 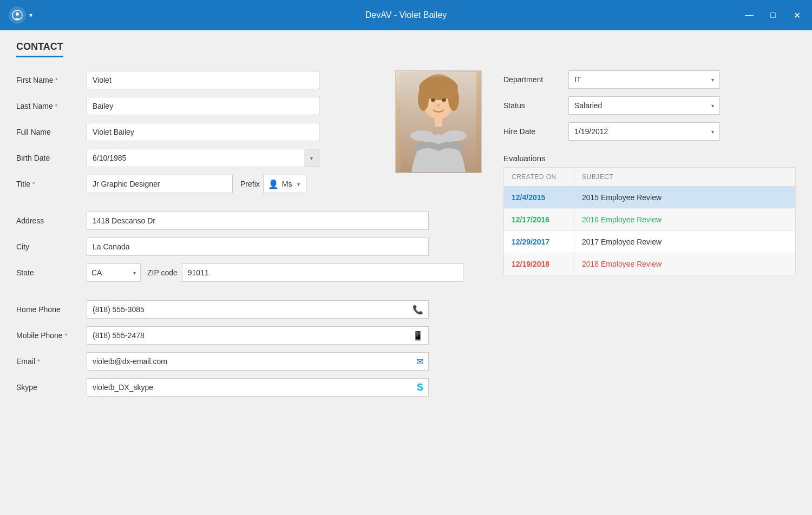 What do you see at coordinates (650, 264) in the screenshot?
I see `eval-row: 12/19/20182018 Employee Review` at bounding box center [650, 264].